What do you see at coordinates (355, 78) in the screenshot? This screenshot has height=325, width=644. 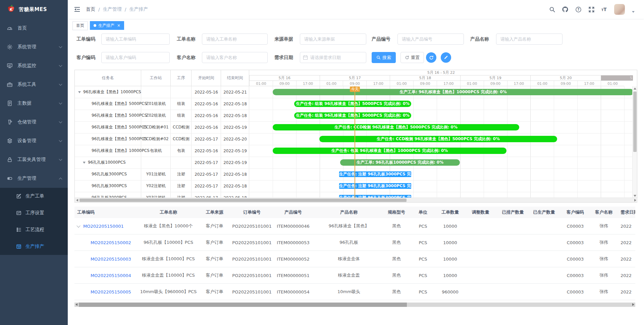 I see `gantt-day-header: 5月 17` at bounding box center [355, 78].